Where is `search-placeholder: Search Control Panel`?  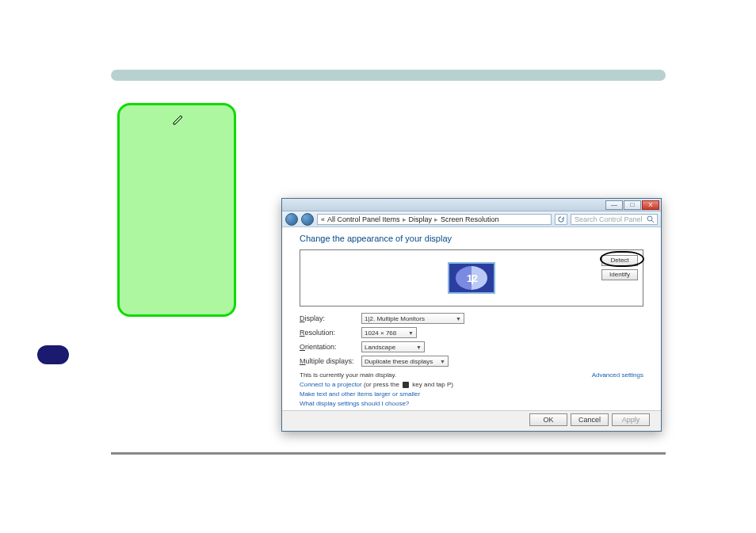 search-placeholder: Search Control Panel is located at coordinates (609, 219).